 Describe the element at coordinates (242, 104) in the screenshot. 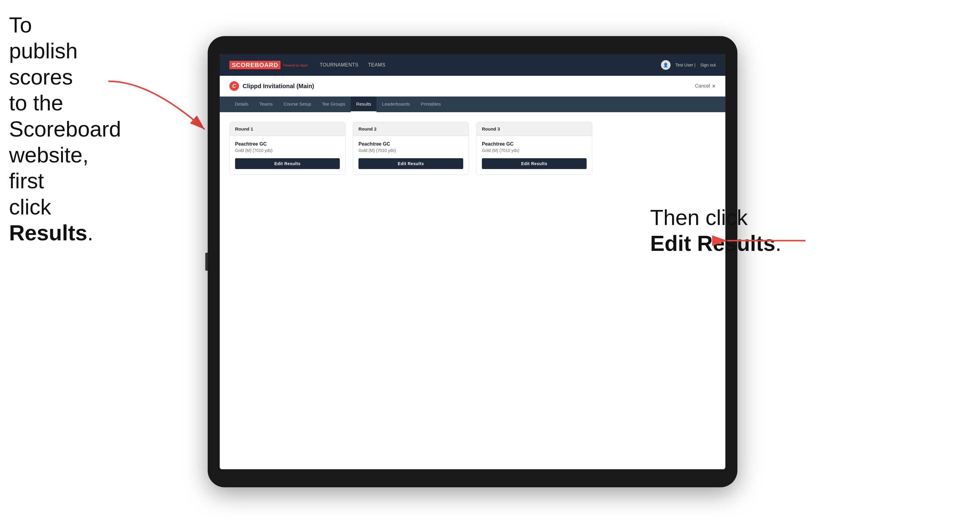

I see `tab-details: Details` at that location.